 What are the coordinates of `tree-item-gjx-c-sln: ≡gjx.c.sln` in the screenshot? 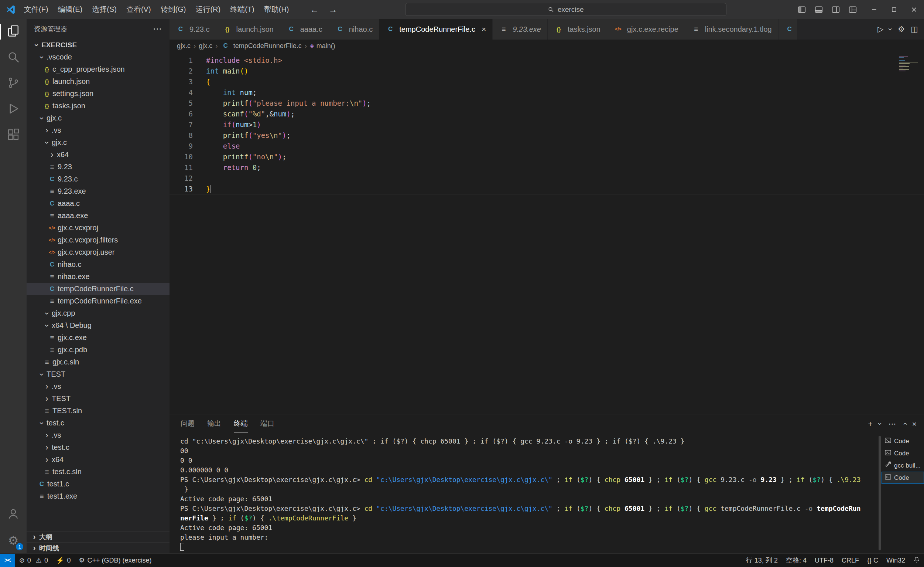 It's located at (98, 362).